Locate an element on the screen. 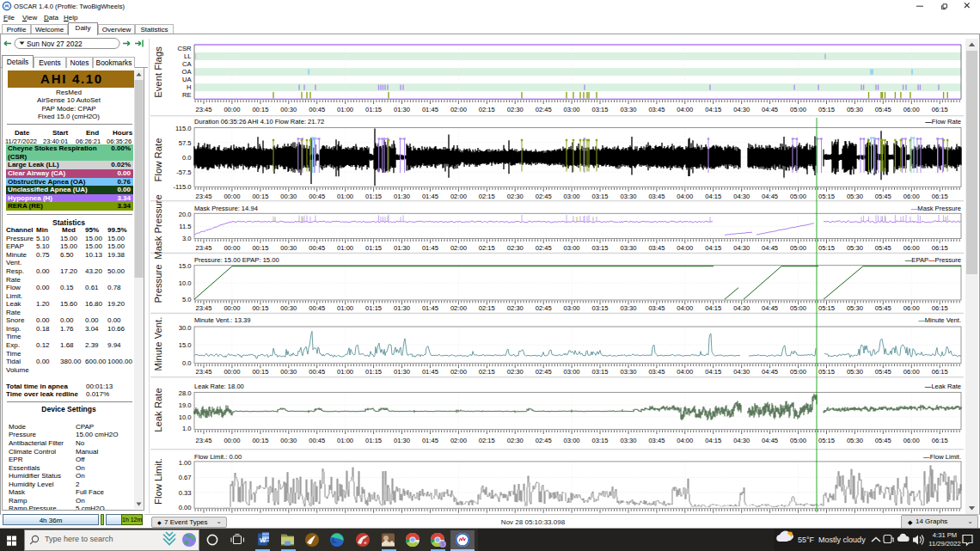 The width and height of the screenshot is (980, 551). svg-text: Minute Vent.: 13.39 is located at coordinates (222, 320).